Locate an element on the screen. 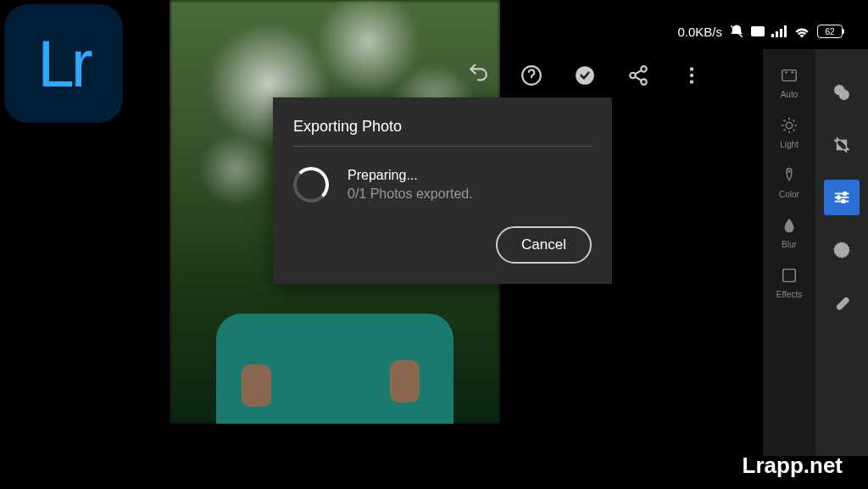  adjust-tool is located at coordinates (842, 197).